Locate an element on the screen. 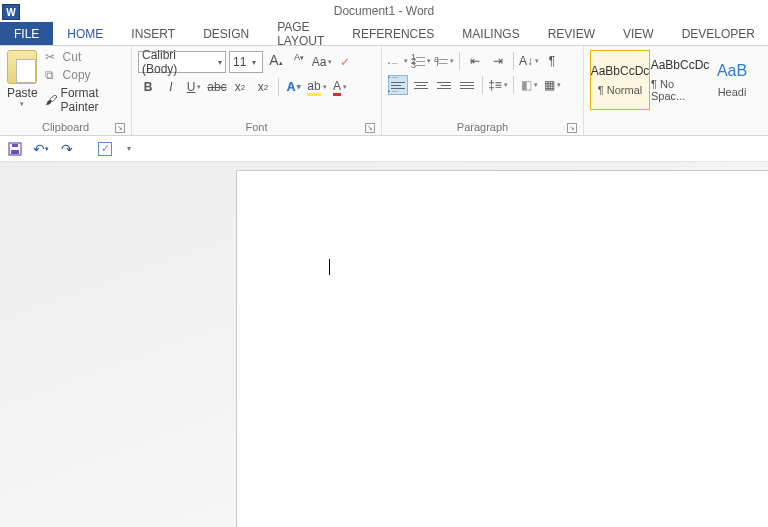  paste-icon is located at coordinates (22, 67).